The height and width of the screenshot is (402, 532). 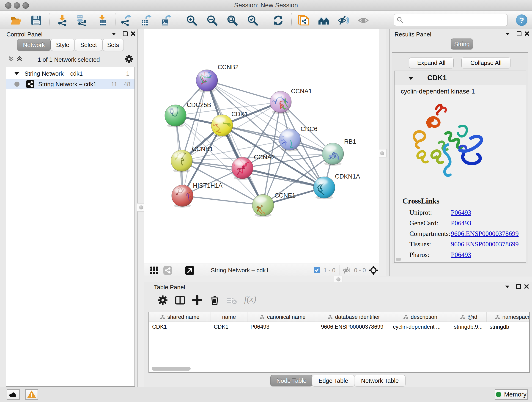 I want to click on tab-network: Network, so click(x=34, y=45).